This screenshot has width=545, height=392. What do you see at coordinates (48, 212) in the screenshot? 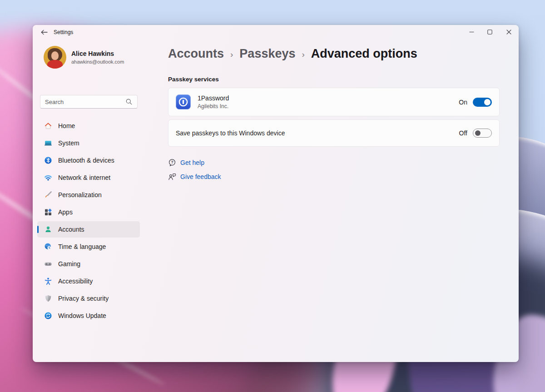
I see `apps-icon` at bounding box center [48, 212].